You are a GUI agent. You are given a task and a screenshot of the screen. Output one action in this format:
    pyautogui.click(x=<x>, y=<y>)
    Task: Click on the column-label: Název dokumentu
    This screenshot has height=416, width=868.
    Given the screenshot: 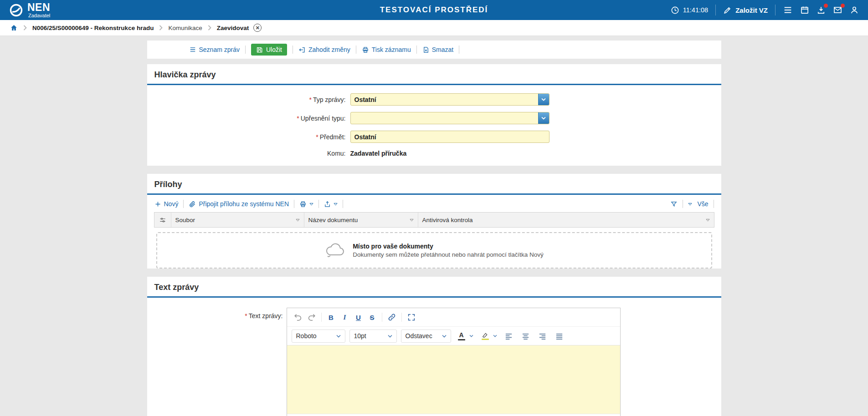 What is the action you would take?
    pyautogui.click(x=334, y=220)
    